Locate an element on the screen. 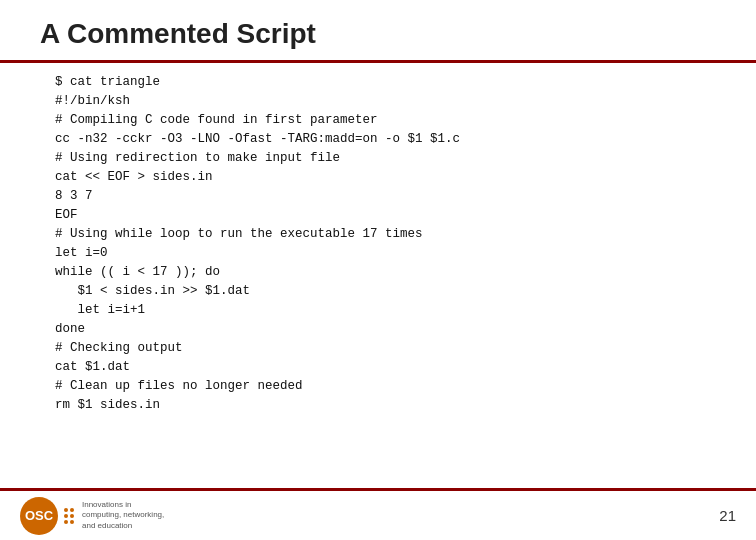 The height and width of the screenshot is (540, 756). page-number: 21 is located at coordinates (728, 516).